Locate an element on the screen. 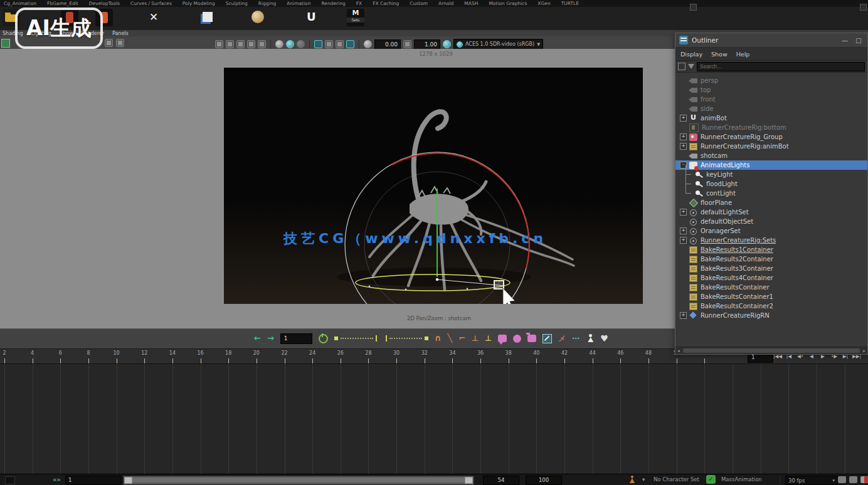  outliner-horizontal-scrollbar: ◂ ▸ is located at coordinates (771, 350).